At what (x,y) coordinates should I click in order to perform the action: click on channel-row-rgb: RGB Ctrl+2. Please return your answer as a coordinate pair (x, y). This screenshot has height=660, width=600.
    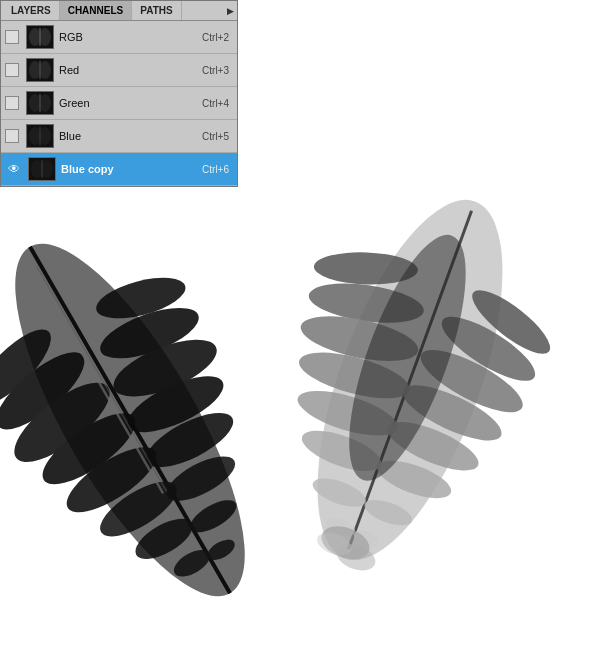
    Looking at the image, I should click on (119, 38).